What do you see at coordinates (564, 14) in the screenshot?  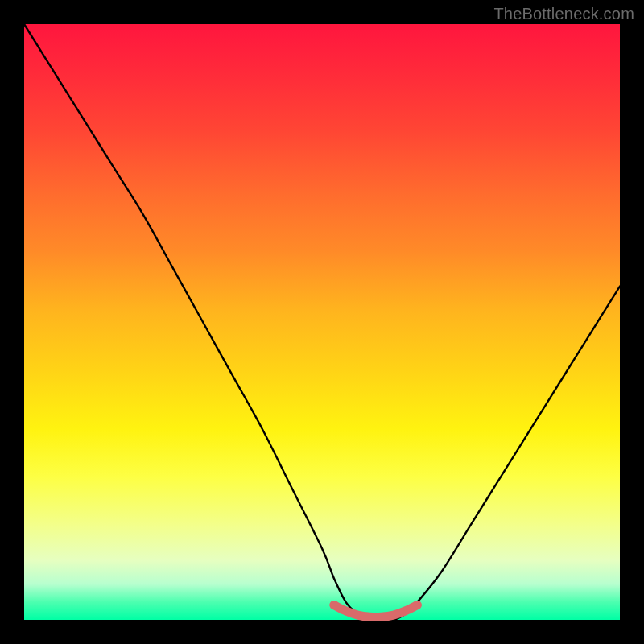 I see `watermark-text: TheBottleneck.com` at bounding box center [564, 14].